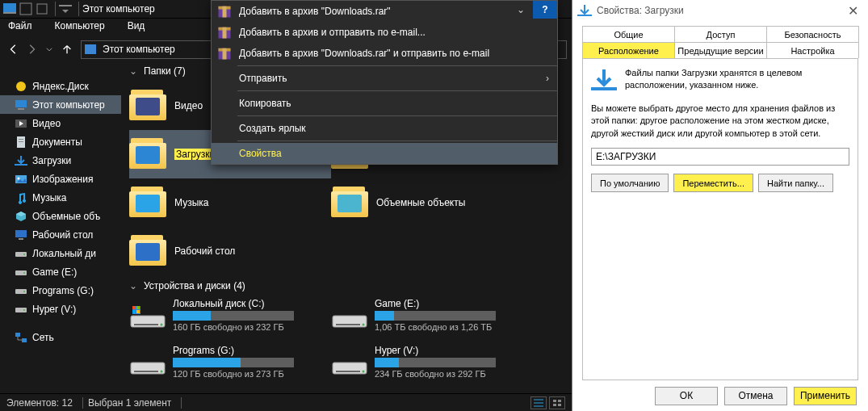  I want to click on sidebar-item-label: Hyper (V:), so click(54, 309).